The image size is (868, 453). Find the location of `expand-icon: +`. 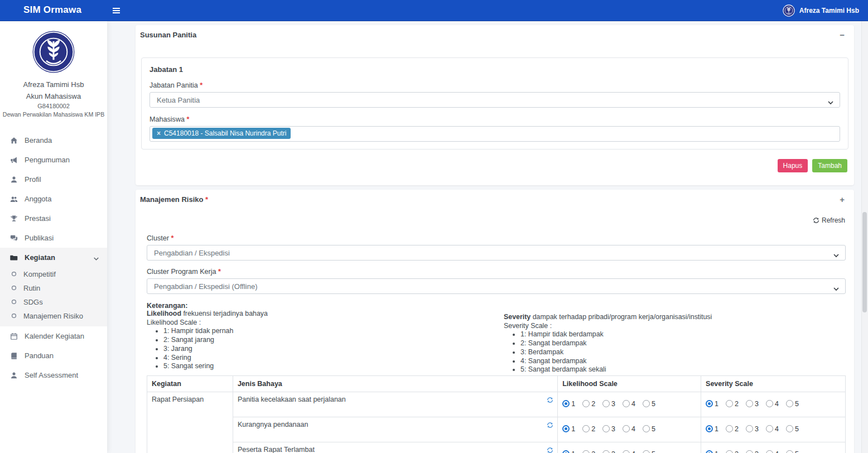

expand-icon: + is located at coordinates (842, 200).